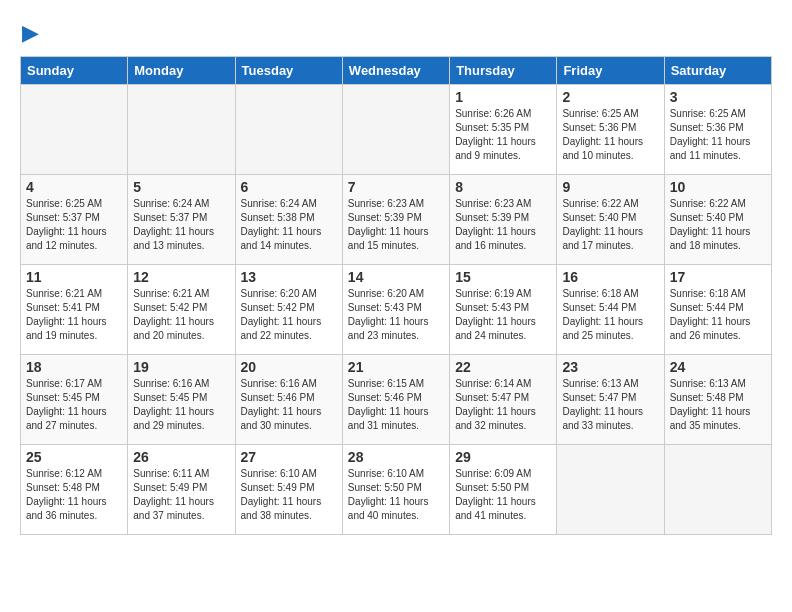 This screenshot has height=612, width=792. I want to click on calendar-cell: 17Sunrise: 6:18 AM Sunset: 5:44 PM Dayli…, so click(718, 310).